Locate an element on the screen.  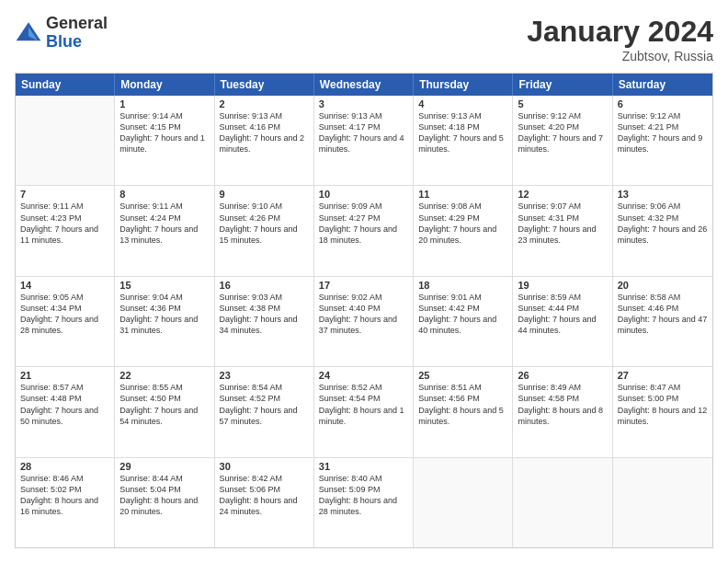
calendar-cell: 8Sunrise: 9:11 AMSunset: 4:24 PMDaylight… is located at coordinates (165, 230).